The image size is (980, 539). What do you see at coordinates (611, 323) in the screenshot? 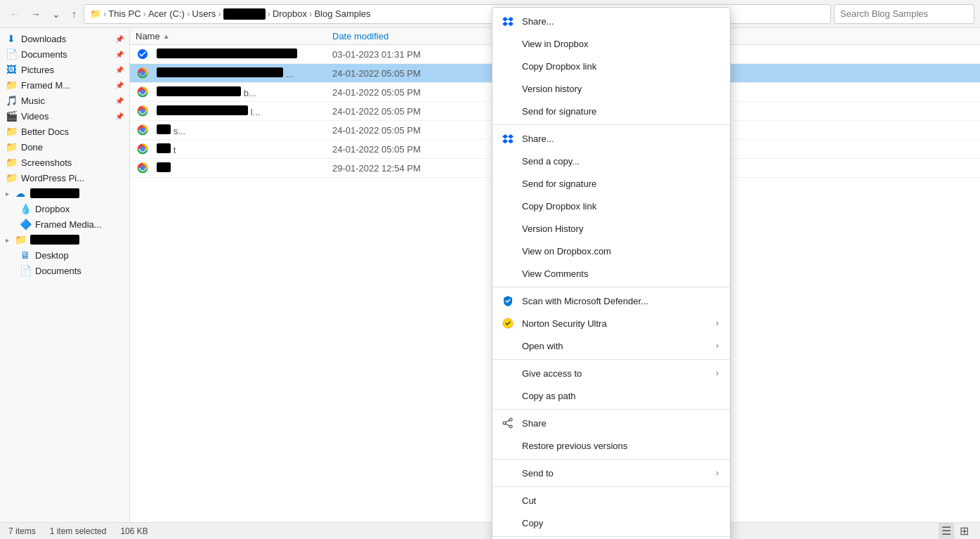
I see `ctx-section-security: Scan with Microsoft Defender... Norton S…` at bounding box center [611, 323].